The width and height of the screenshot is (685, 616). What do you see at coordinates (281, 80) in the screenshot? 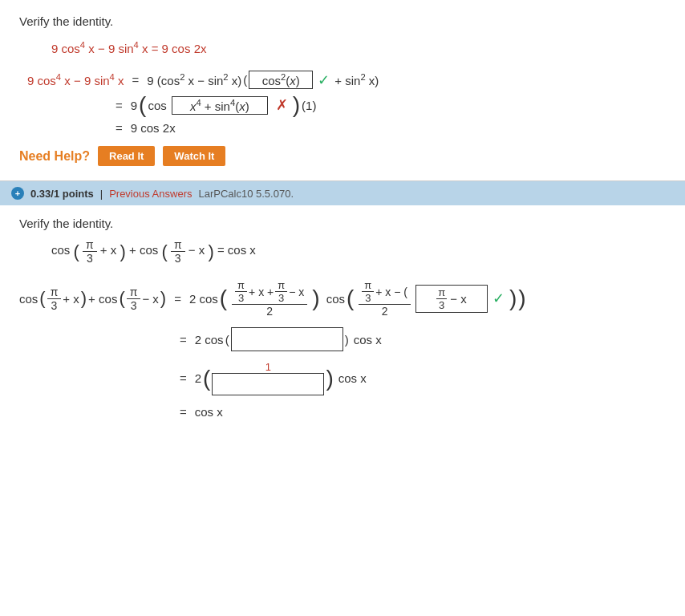
I see `step1-input: cos2(x)` at bounding box center [281, 80].